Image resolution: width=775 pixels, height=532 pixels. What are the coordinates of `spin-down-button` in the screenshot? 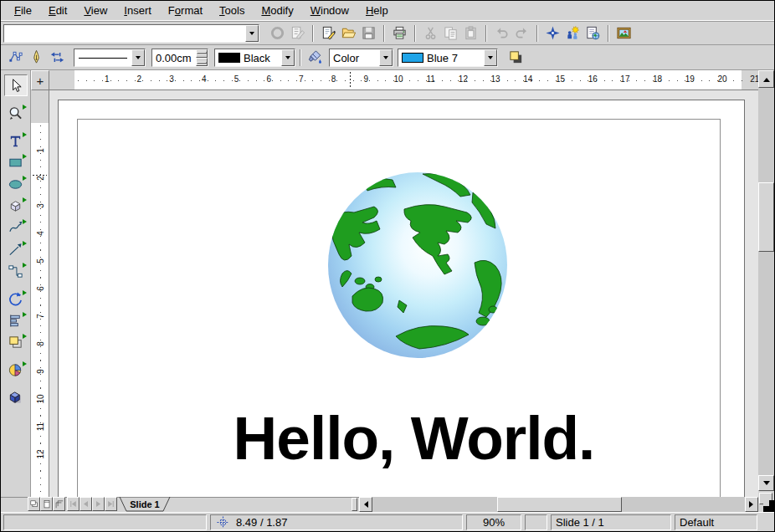 It's located at (202, 62).